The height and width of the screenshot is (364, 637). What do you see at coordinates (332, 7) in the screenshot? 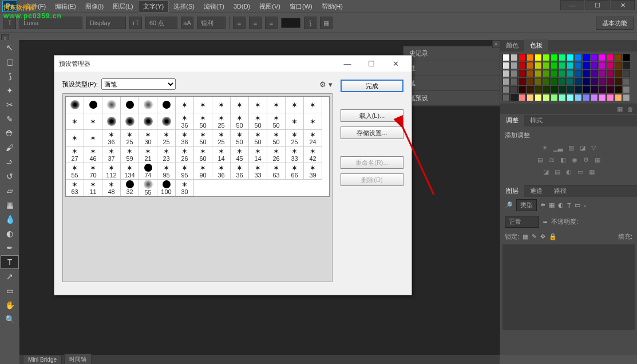
I see `menu-help: 帮助(H)` at bounding box center [332, 7].